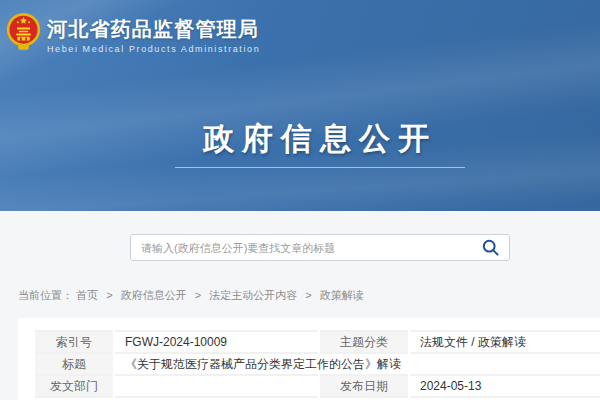  What do you see at coordinates (364, 342) in the screenshot?
I see `topic-category-label: 主题分类` at bounding box center [364, 342].